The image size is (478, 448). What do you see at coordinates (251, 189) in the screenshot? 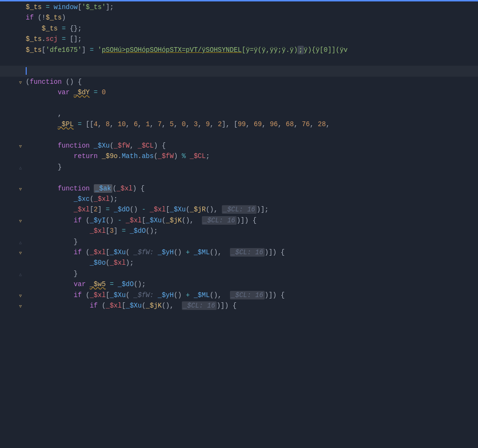
I see `line-content: function _$ak(_$xl) {` at bounding box center [251, 189].